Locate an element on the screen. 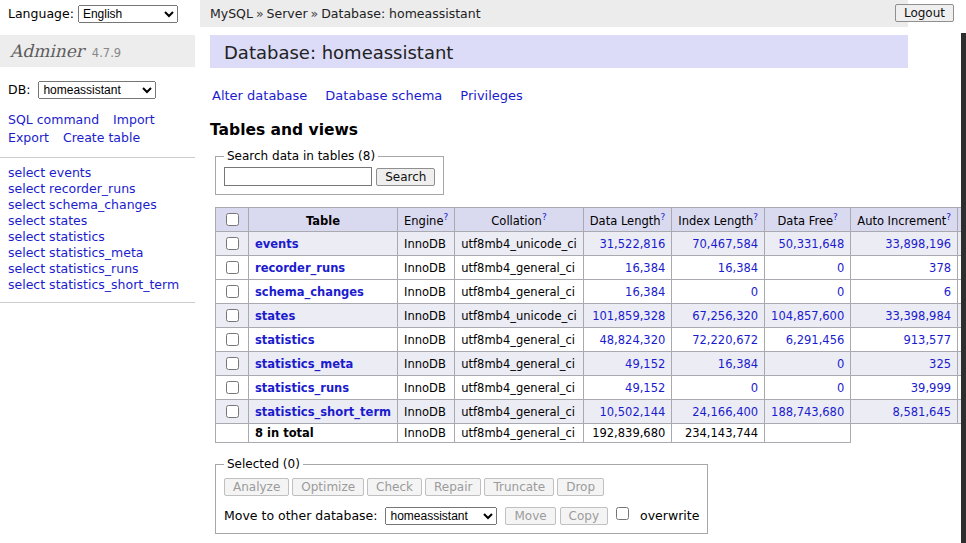 This screenshot has width=966, height=543. data-free-link: 104,857,600 is located at coordinates (808, 316).